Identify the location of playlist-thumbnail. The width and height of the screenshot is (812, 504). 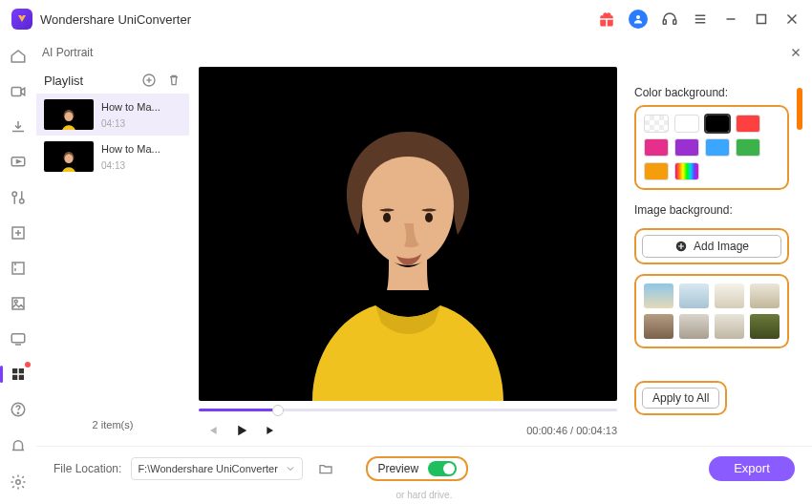
(69, 115).